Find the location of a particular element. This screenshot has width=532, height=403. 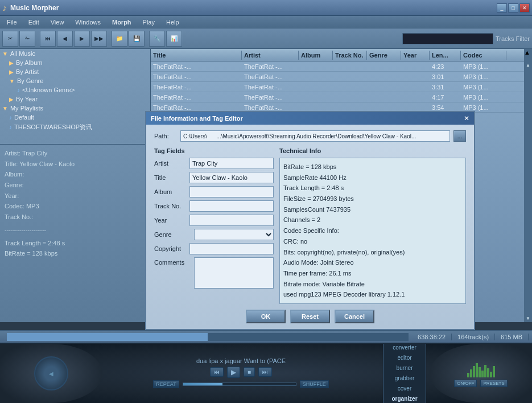

field-input-album is located at coordinates (232, 192).